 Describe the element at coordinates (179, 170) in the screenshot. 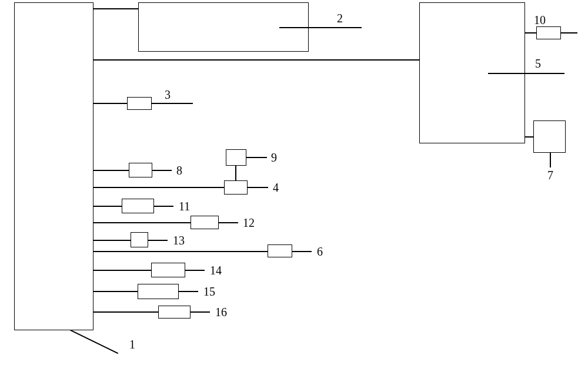

I see `label-8: 8` at that location.